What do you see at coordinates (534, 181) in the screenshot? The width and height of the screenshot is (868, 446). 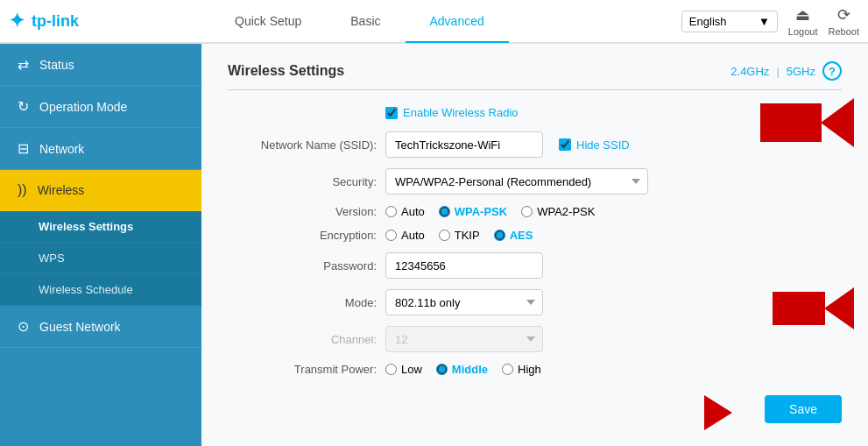 I see `security-row: Security: WPA/WPA2-Personal (Recommended…` at bounding box center [534, 181].